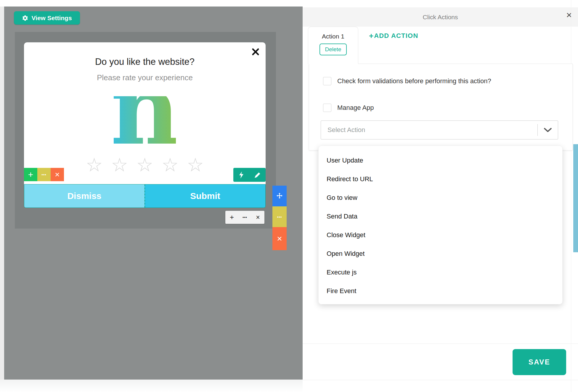  Describe the element at coordinates (280, 239) in the screenshot. I see `widget-delete-button: ×` at that location.